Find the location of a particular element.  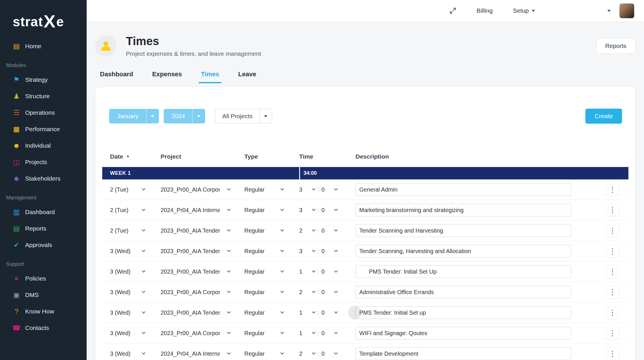

chevron-down-icon is located at coordinates (282, 250).